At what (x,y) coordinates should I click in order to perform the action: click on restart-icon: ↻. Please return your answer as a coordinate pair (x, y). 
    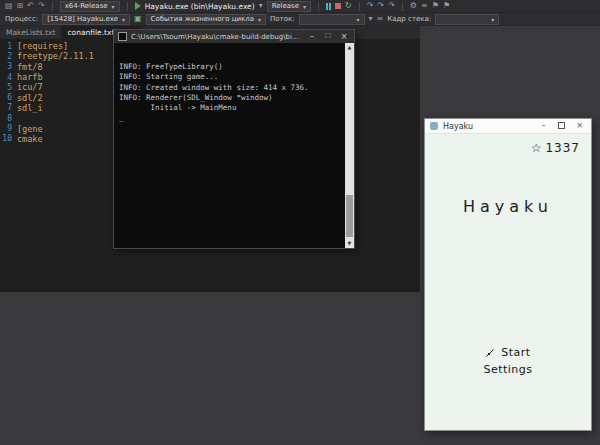
    Looking at the image, I should click on (348, 6).